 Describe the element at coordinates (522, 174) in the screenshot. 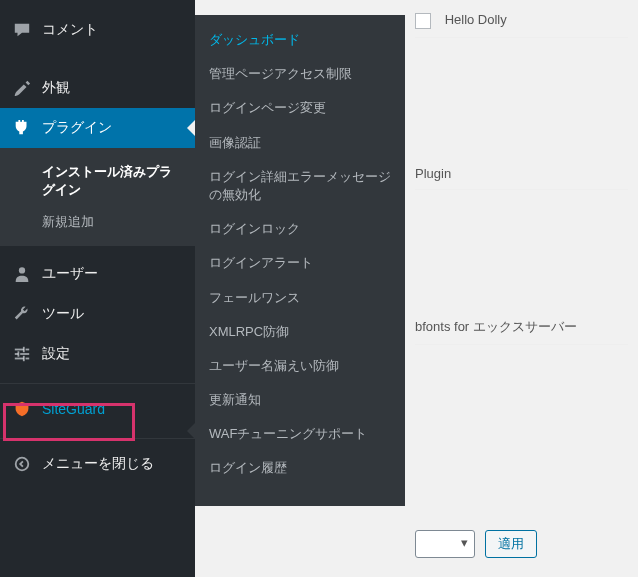

I see `plugin-row: Plugin` at that location.